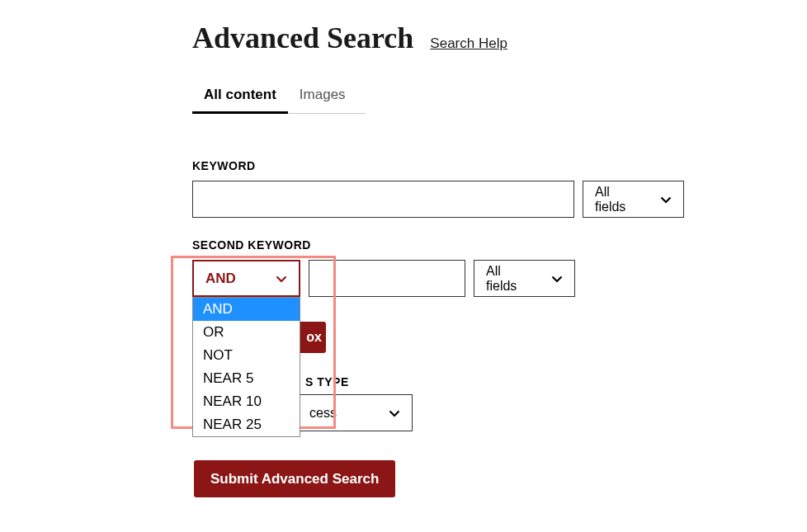  Describe the element at coordinates (246, 355) in the screenshot. I see `operator-option-not: NOT` at that location.